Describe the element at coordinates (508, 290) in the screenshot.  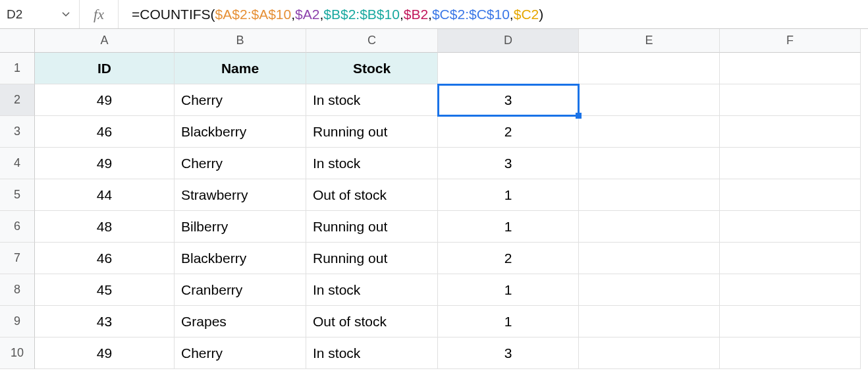
I see `cell-D8: 1` at that location.